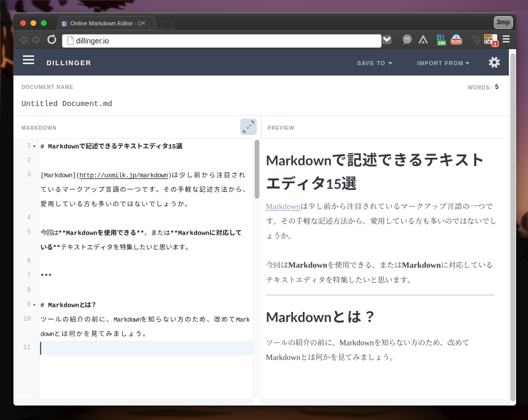  Describe the element at coordinates (457, 41) in the screenshot. I see `svg-text: NaN` at that location.